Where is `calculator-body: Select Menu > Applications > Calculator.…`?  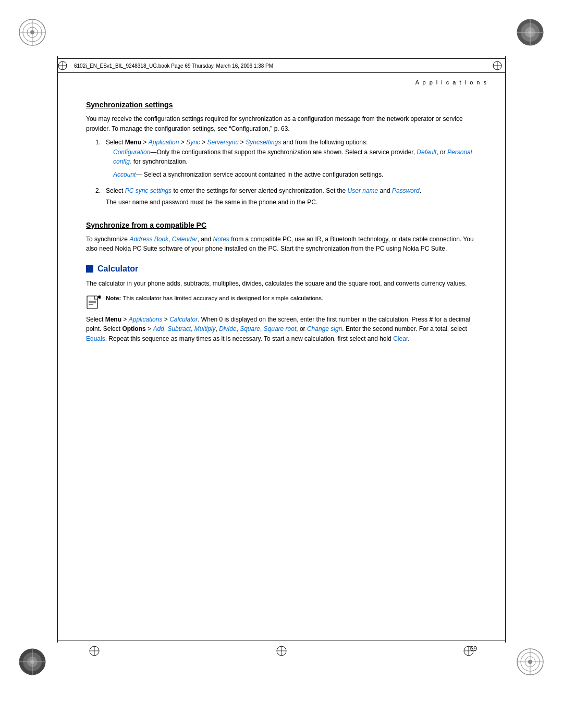 calculator-body: Select Menu > Applications > Calculator.… is located at coordinates (284, 329).